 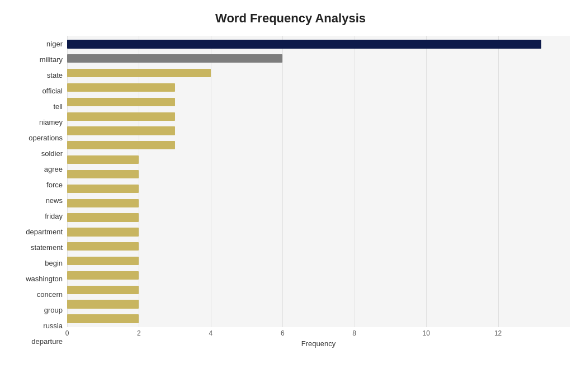 I want to click on bar-niger, so click(x=304, y=44).